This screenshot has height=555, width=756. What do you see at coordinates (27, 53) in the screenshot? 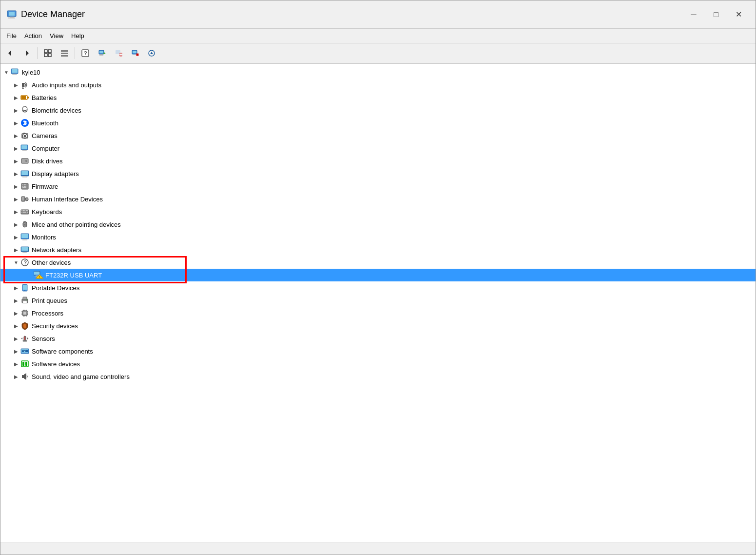
I see `forward-button` at bounding box center [27, 53].